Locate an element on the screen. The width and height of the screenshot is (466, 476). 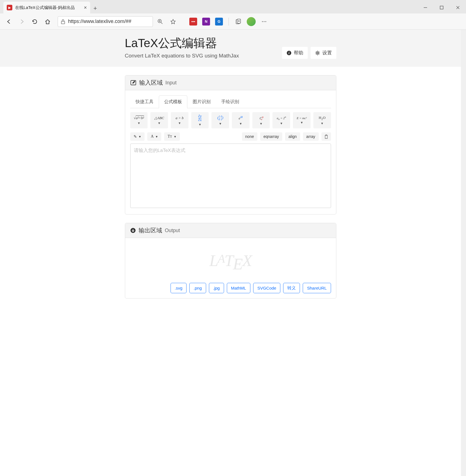
maximize-button is located at coordinates (442, 8).